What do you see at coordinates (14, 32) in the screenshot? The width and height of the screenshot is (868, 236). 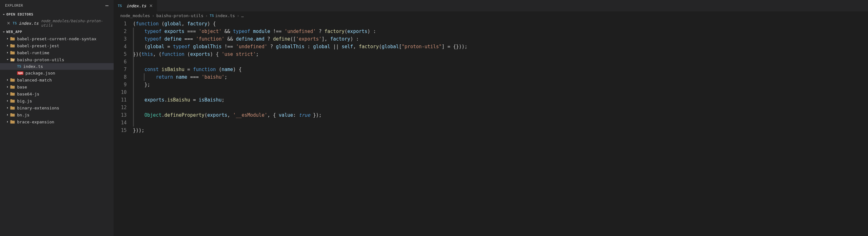 I see `workspace-label: WEB_APP` at bounding box center [14, 32].